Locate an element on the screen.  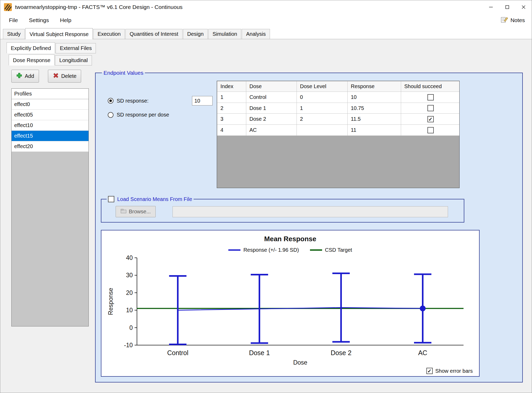
legend-swatch is located at coordinates (234, 250).